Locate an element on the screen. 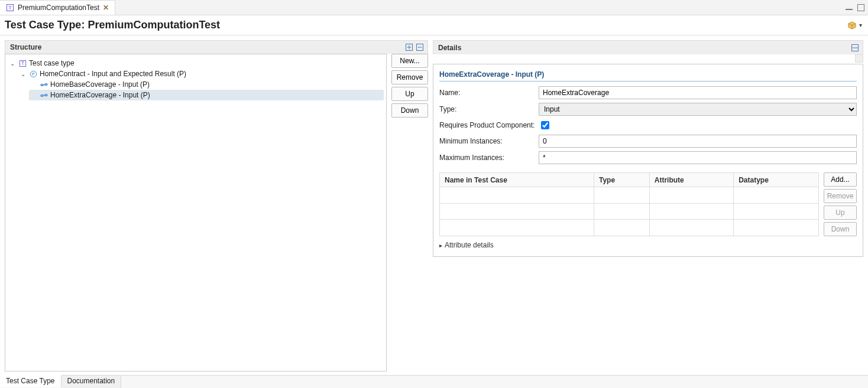  bottom-tabbar: Test Case Type Documentation is located at coordinates (434, 382).